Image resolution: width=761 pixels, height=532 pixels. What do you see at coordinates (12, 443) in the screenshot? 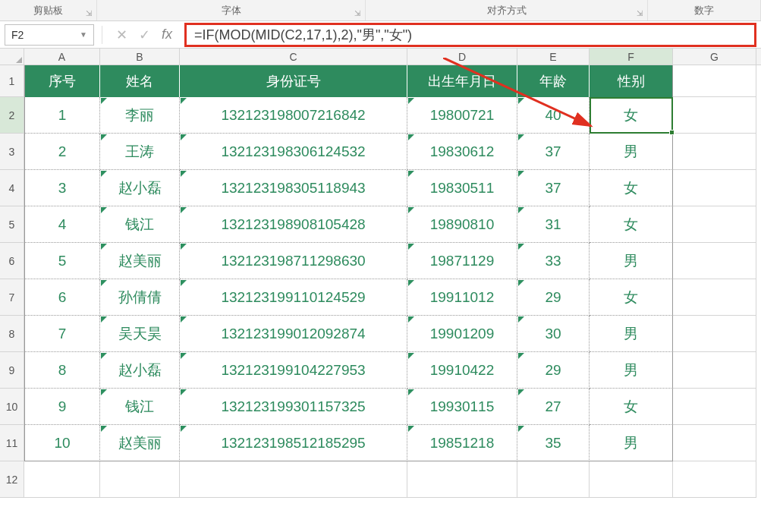
I see `row-header-11: 11` at bounding box center [12, 443].